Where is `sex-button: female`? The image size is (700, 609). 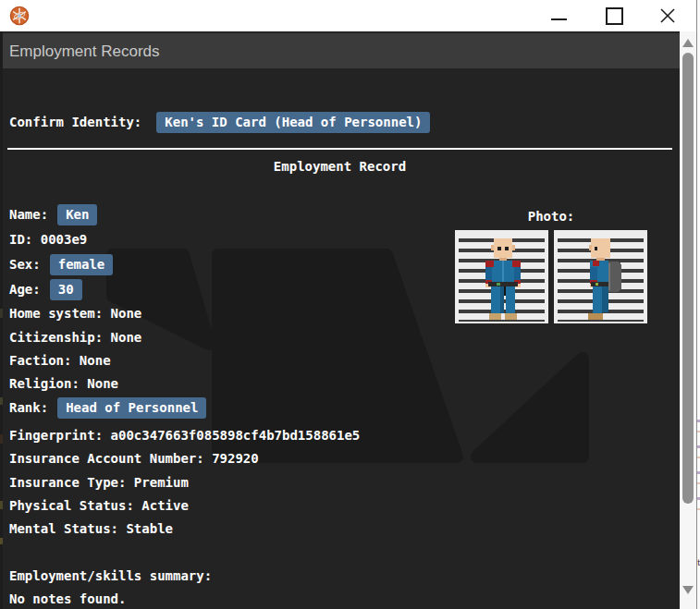 sex-button: female is located at coordinates (81, 264).